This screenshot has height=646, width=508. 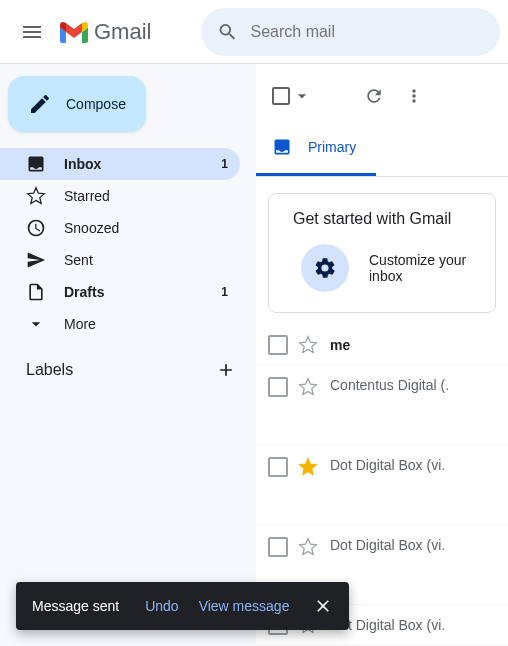 What do you see at coordinates (182, 606) in the screenshot?
I see `toast-notification: Message sent Undo View message` at bounding box center [182, 606].